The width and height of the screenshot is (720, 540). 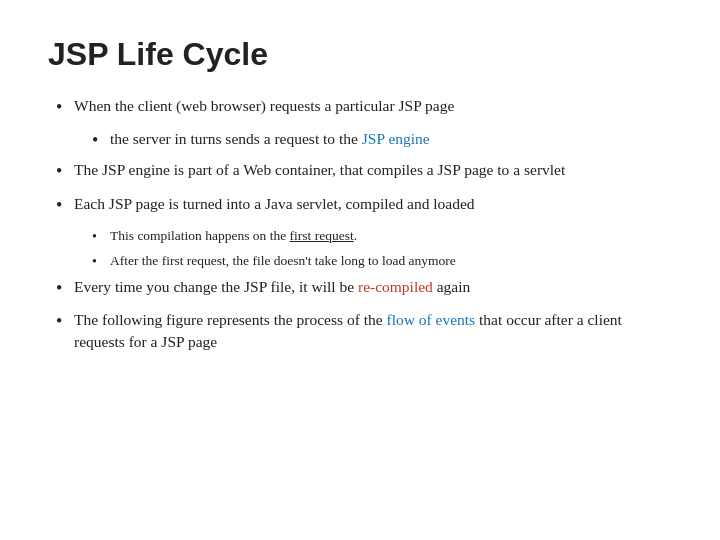 What do you see at coordinates (360, 54) in the screenshot?
I see `slide-title: JSP Life Cycle` at bounding box center [360, 54].